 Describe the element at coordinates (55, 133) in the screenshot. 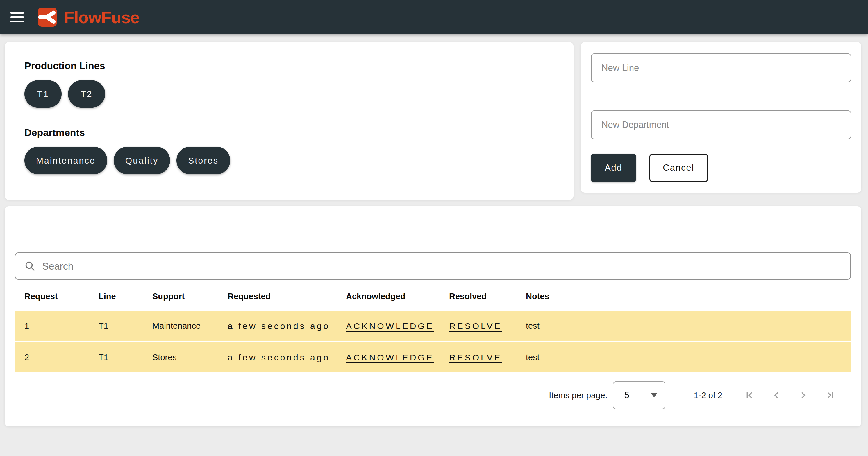

I see `departments-title: Departments` at that location.